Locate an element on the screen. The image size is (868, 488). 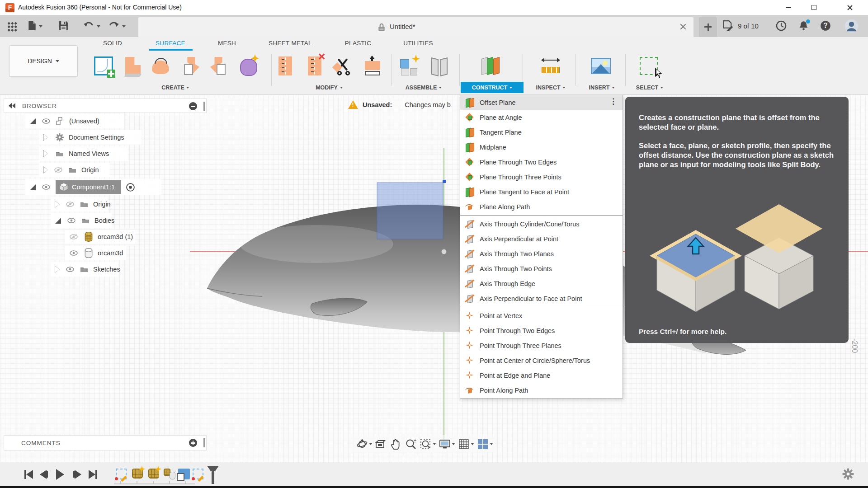
menu-item-axis-through-cylinder-cone-torus: Axis Through Cylinder/Cone/Torus is located at coordinates (542, 224).